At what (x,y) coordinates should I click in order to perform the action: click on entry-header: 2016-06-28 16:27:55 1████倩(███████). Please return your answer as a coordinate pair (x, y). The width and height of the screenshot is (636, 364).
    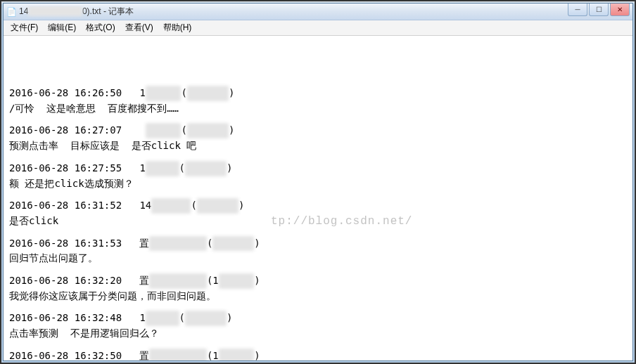
    Looking at the image, I should click on (318, 169).